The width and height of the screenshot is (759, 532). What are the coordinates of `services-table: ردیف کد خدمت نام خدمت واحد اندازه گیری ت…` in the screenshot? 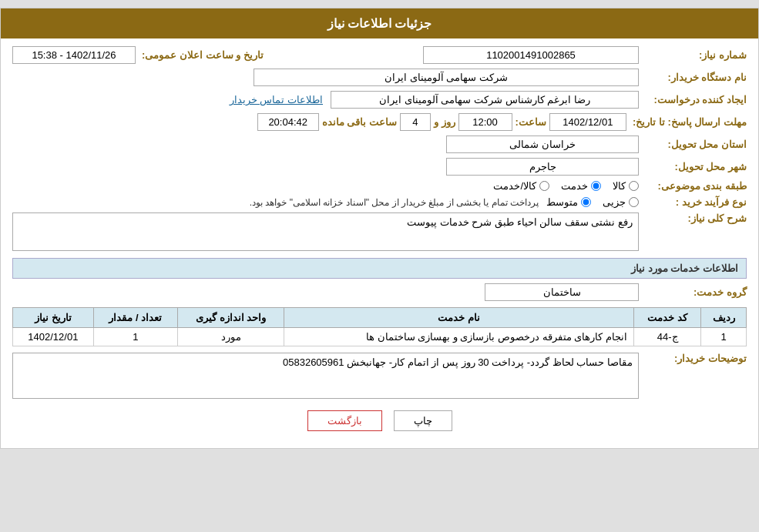 It's located at (379, 326).